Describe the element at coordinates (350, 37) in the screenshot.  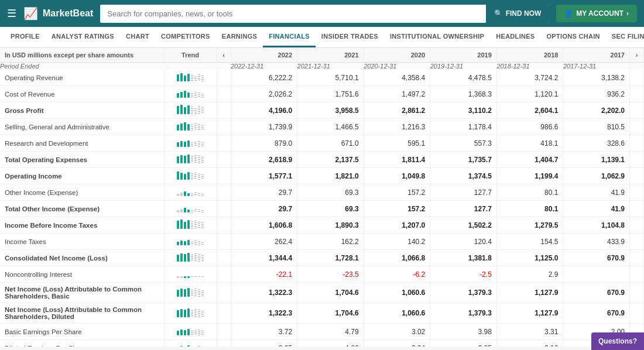
I see `tab-insider-trades: INSIDER TRADES` at that location.